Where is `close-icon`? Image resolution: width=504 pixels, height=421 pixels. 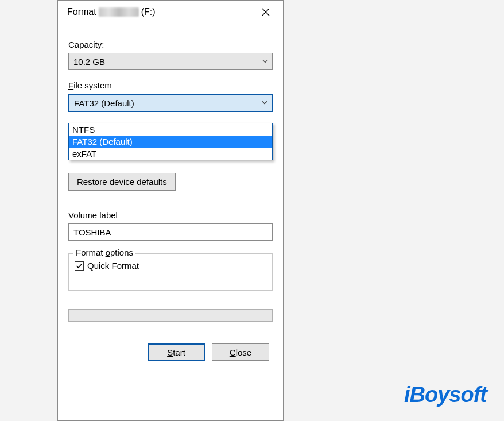 close-icon is located at coordinates (266, 12).